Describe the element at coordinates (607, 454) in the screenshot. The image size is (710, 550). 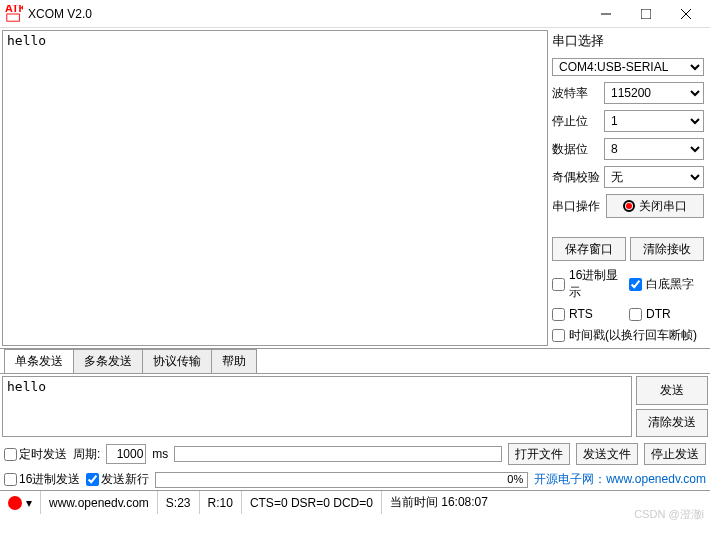
I see `send-file-button: 发送文件` at that location.